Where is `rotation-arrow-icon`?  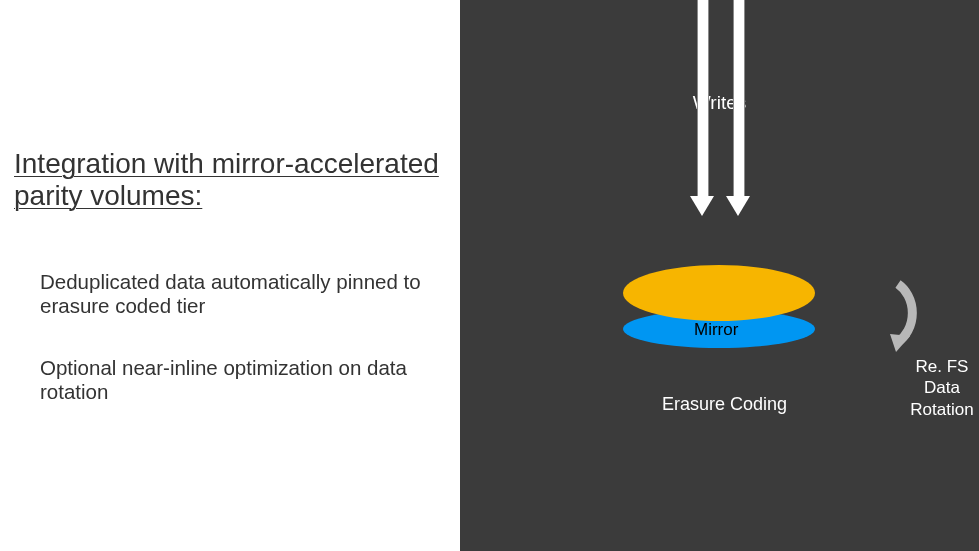 rotation-arrow-icon is located at coordinates (917, 316).